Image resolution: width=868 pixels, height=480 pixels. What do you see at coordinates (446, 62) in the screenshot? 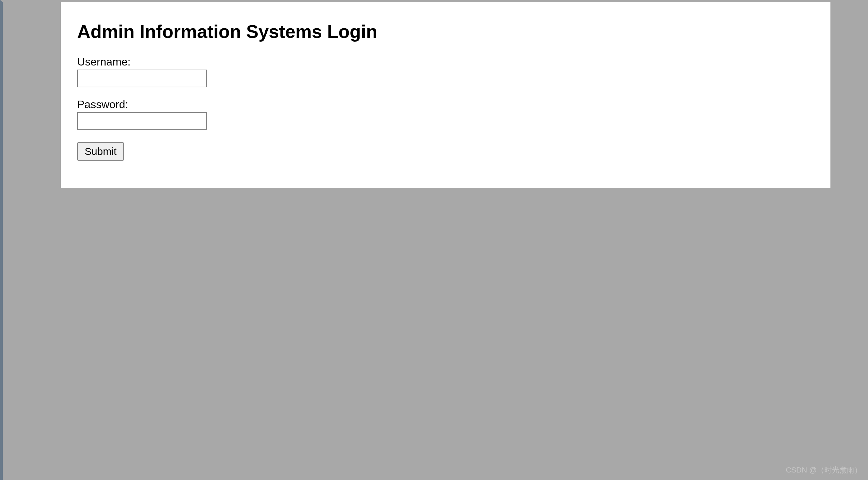
I see `username-label: Username:` at bounding box center [446, 62].